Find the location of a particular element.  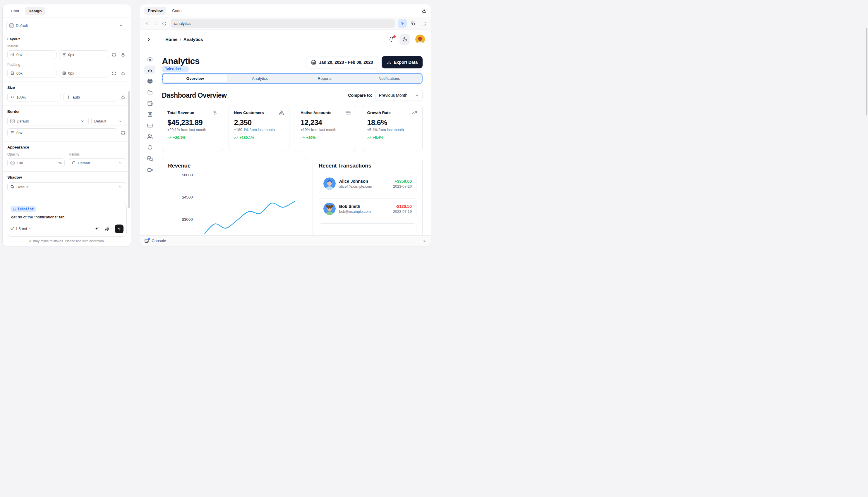

copy-icon is located at coordinates (413, 23).